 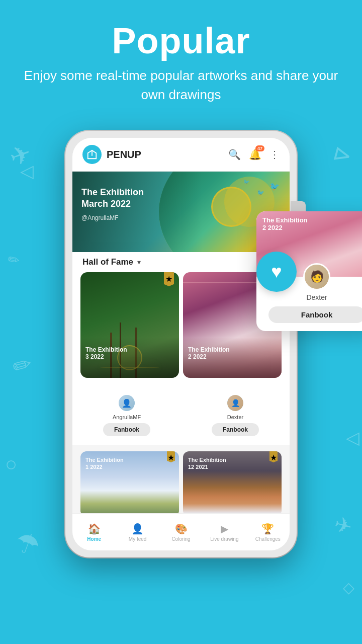 I want to click on deco-right-shape: ◇, so click(x=349, y=588).